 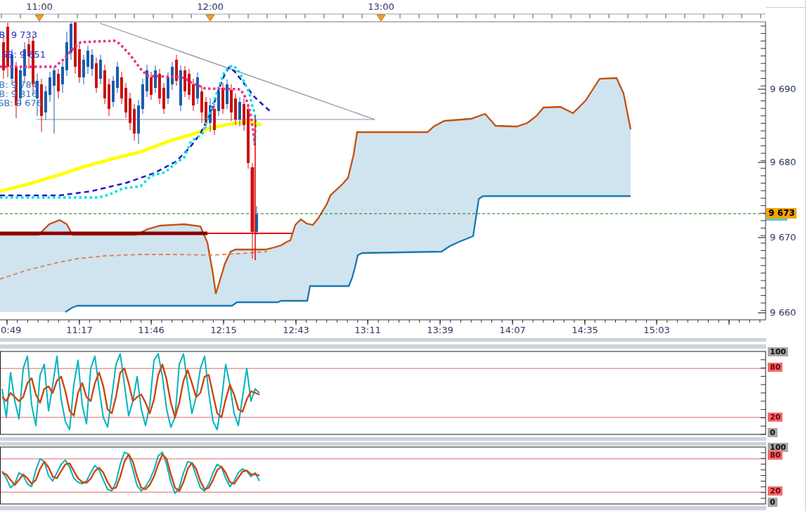 I want to click on time-axis-label: 15:03, so click(x=657, y=330).